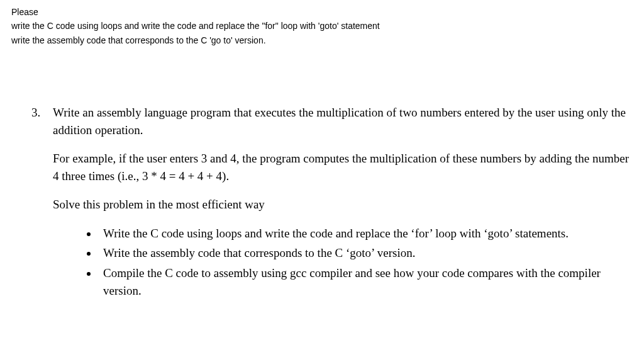 Image resolution: width=644 pixels, height=357 pixels. I want to click on list-item: Write the assembly code that corresponds…, so click(365, 253).